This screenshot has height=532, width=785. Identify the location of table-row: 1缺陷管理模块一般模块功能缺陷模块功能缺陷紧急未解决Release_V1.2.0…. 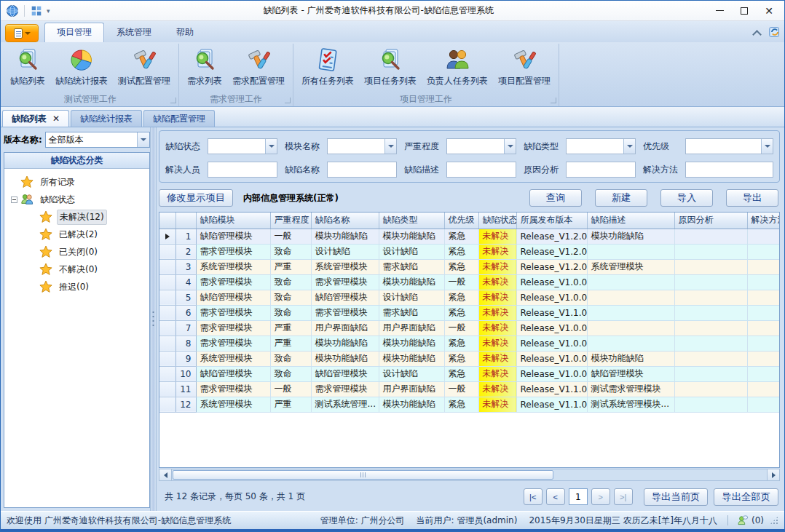
(470, 236).